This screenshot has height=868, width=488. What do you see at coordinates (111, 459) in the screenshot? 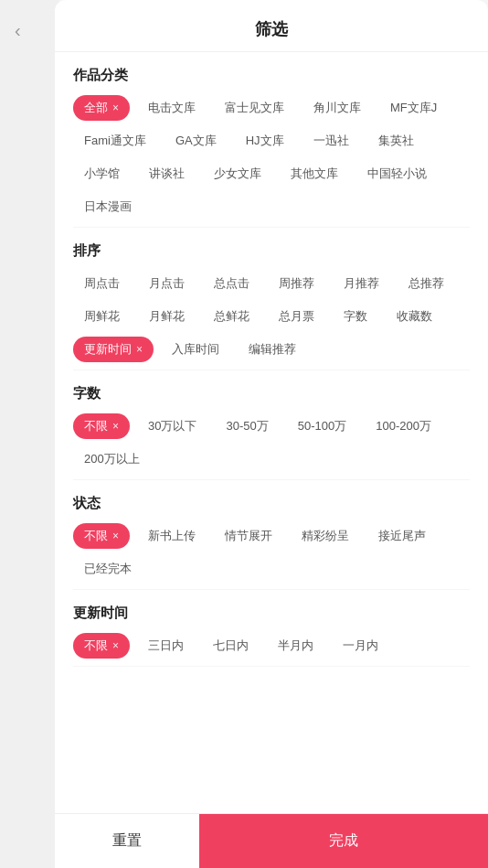
I see `tag-wordcount-5: 200万以上` at bounding box center [111, 459].